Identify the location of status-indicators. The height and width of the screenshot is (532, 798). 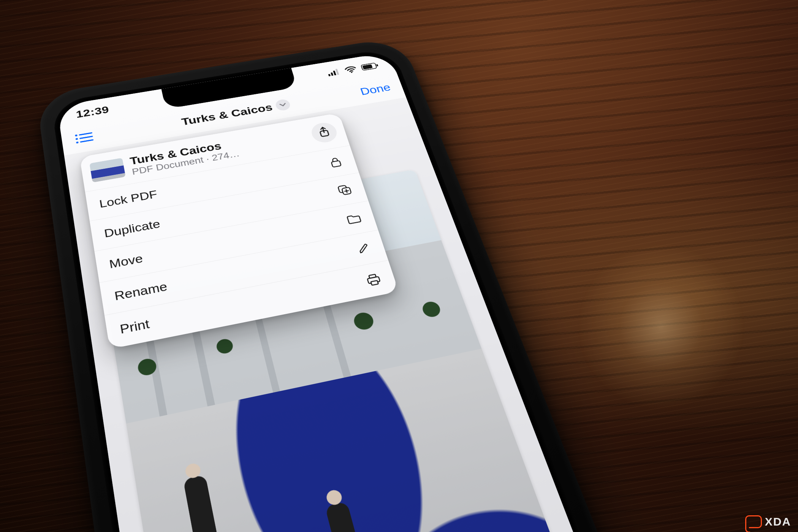
(353, 69).